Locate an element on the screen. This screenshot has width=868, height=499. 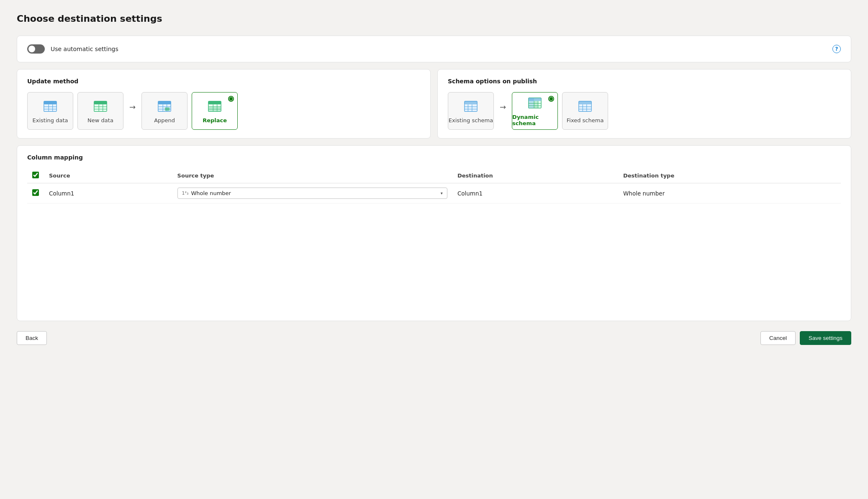
source-type-select: 1²₃ Whole number ▾ is located at coordinates (312, 193).